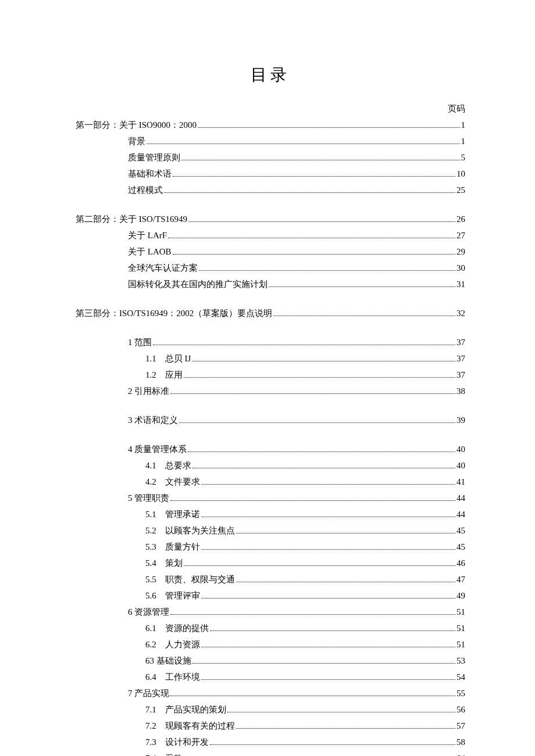 The height and width of the screenshot is (756, 535). Describe the element at coordinates (270, 742) in the screenshot. I see `toc-entry: 7.3 设计和开发58` at that location.